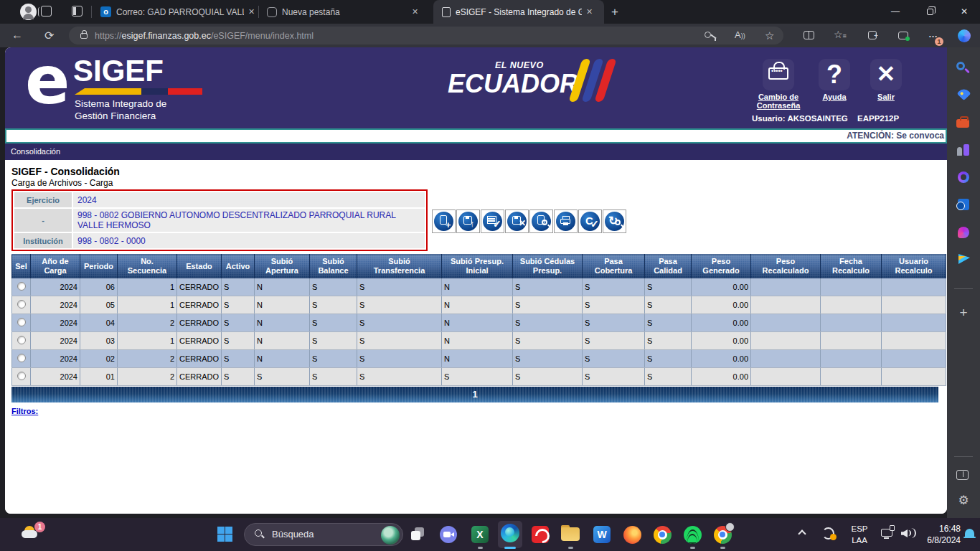  What do you see at coordinates (740, 34) in the screenshot?
I see `read-aloud-icon: A))` at bounding box center [740, 34].